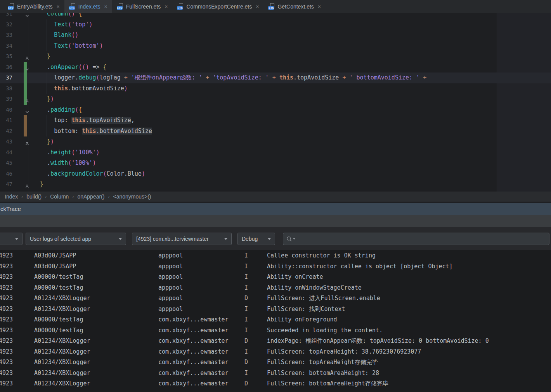 This screenshot has height=392, width=551. Describe the element at coordinates (68, 163) in the screenshot. I see `code-text: .width('100%')` at that location.